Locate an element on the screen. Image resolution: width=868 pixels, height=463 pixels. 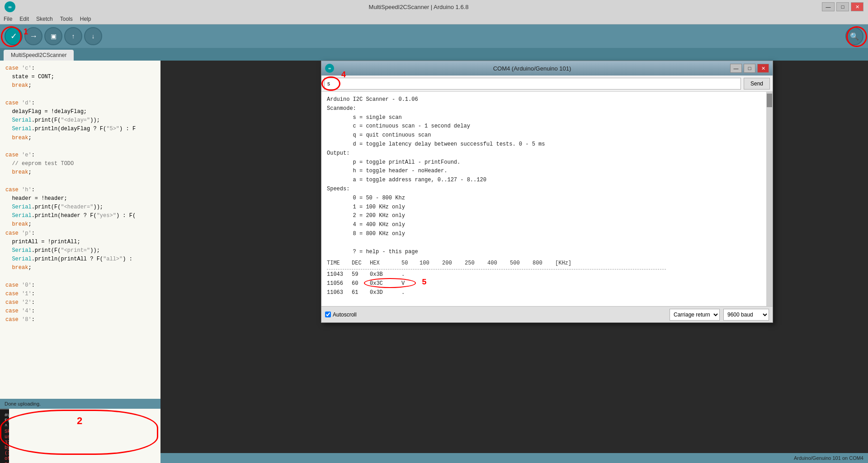
carriage-return-select: No line ending Newline Carriage return B… is located at coordinates (694, 315).